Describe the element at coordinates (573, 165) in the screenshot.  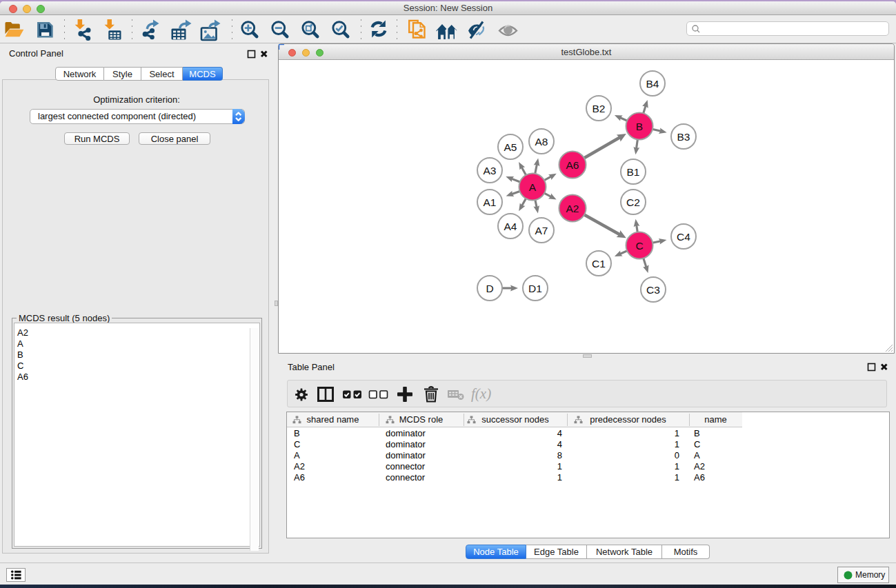
I see `svg-text: A6` at that location.